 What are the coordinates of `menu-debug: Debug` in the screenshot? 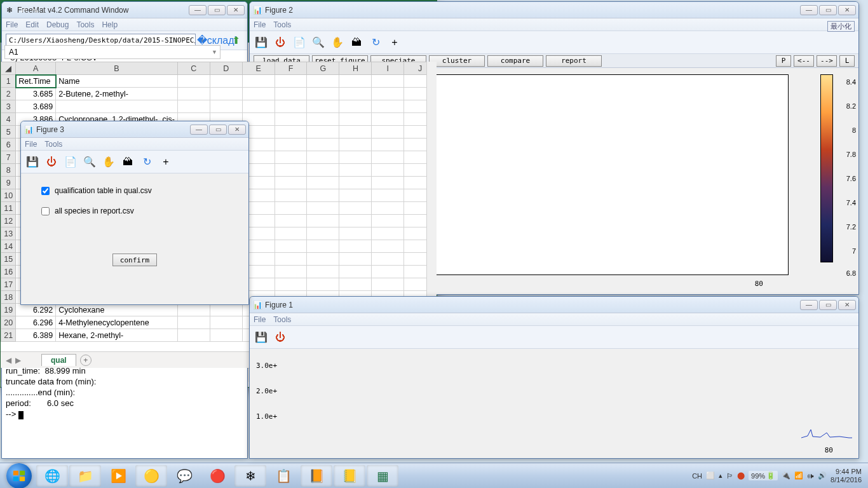 It's located at (57, 25).